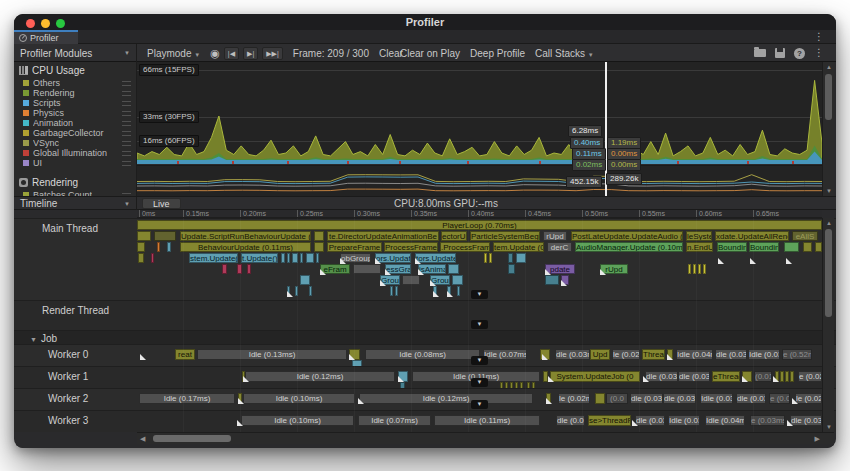  Describe the element at coordinates (454, 236) in the screenshot. I see `timeline-bar: ectorUpdateAnim` at that location.